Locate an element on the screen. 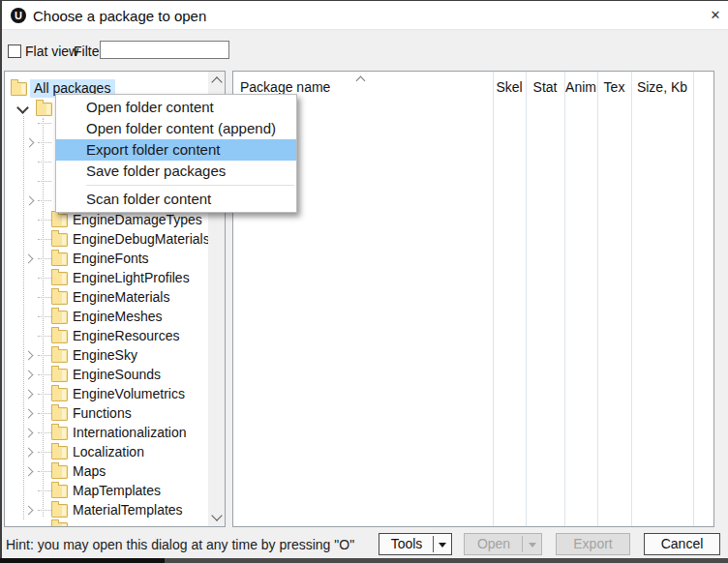  tree-item: Maps is located at coordinates (106, 471).